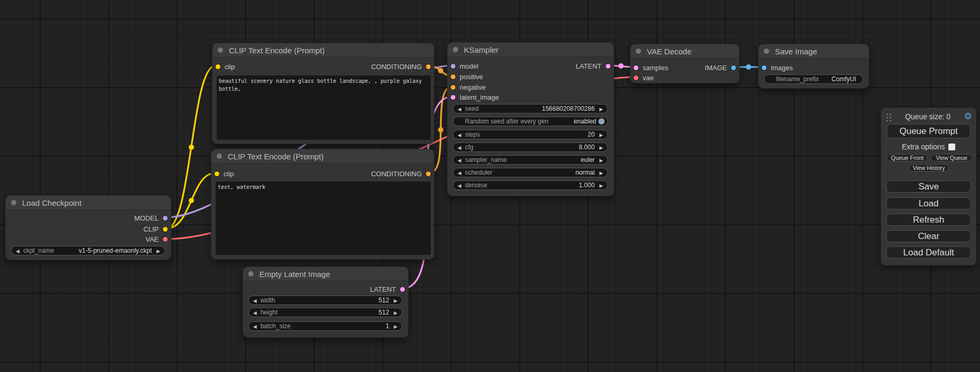 Image resolution: width=980 pixels, height=372 pixels. What do you see at coordinates (89, 203) in the screenshot?
I see `node-header: Load Checkpoint` at bounding box center [89, 203].